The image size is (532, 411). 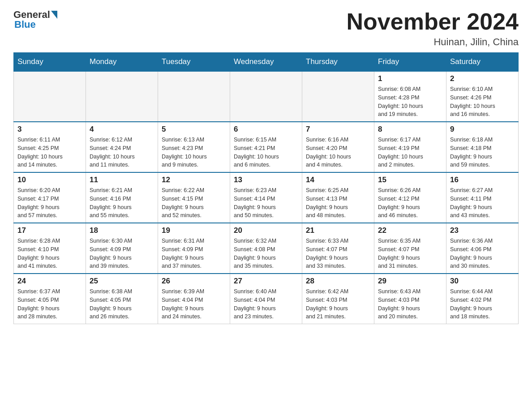 What do you see at coordinates (54, 15) in the screenshot?
I see `logo-arrow-icon` at bounding box center [54, 15].